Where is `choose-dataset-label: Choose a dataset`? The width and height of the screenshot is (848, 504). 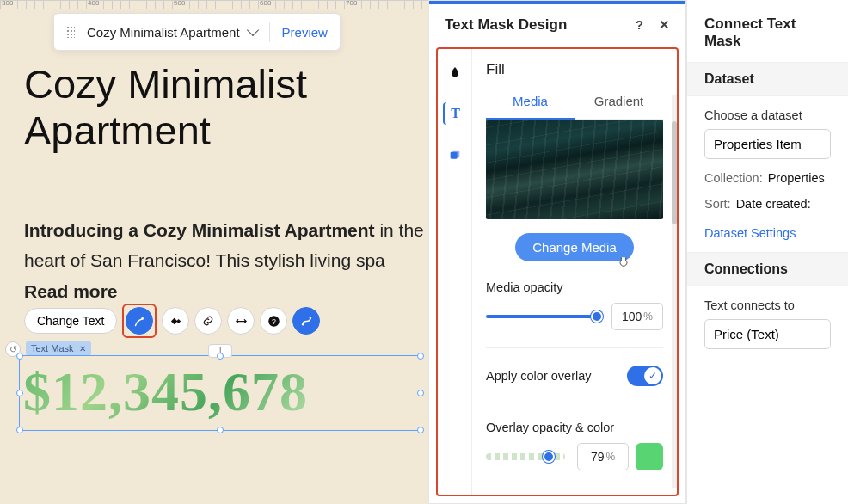 choose-dataset-label: Choose a dataset is located at coordinates (767, 115).